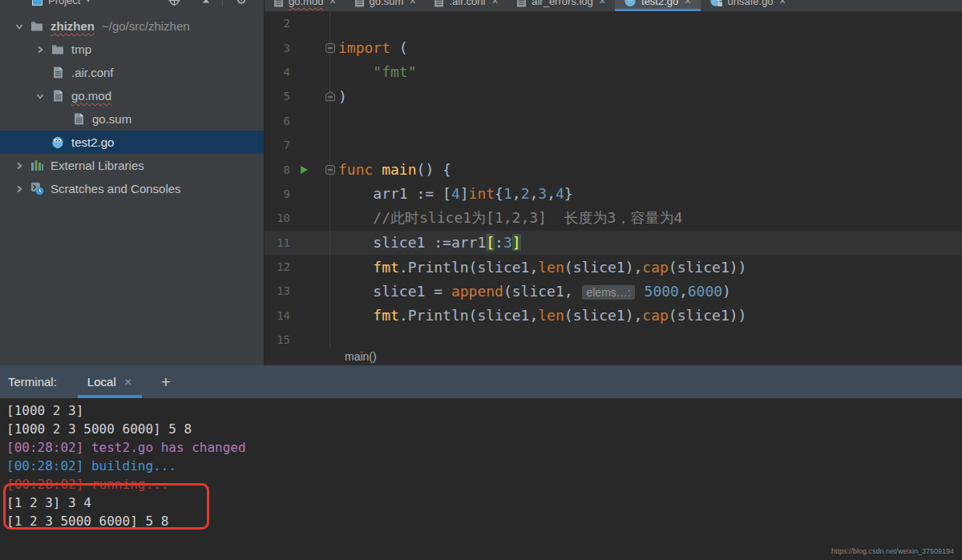  What do you see at coordinates (64, 3) in the screenshot?
I see `project-panel-title: Project` at bounding box center [64, 3].